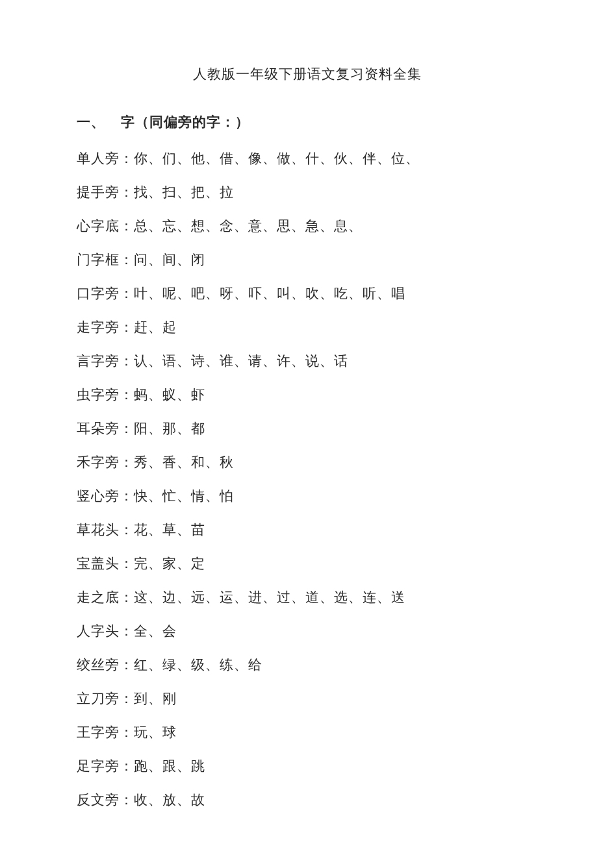 This screenshot has height=868, width=614. Describe the element at coordinates (307, 462) in the screenshot. I see `radical-line: 禾字旁：秀、香、和、秋` at that location.